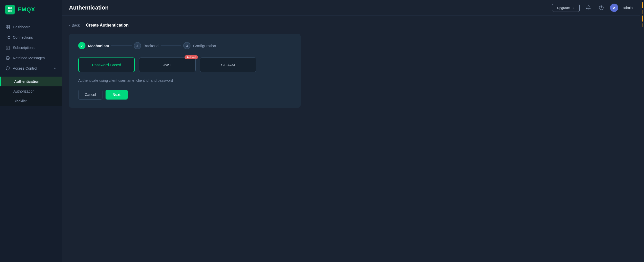 This screenshot has height=262, width=644. I want to click on header: Authentication Upgrade → A admin, so click(351, 8).